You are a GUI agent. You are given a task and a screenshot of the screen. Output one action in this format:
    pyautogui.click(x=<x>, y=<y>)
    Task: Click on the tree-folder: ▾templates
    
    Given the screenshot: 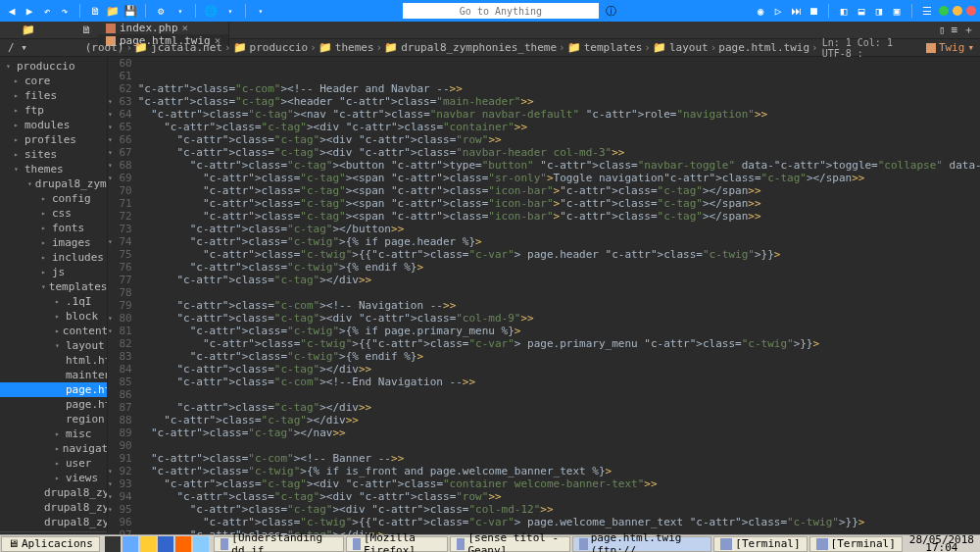 What is the action you would take?
    pyautogui.click(x=53, y=286)
    